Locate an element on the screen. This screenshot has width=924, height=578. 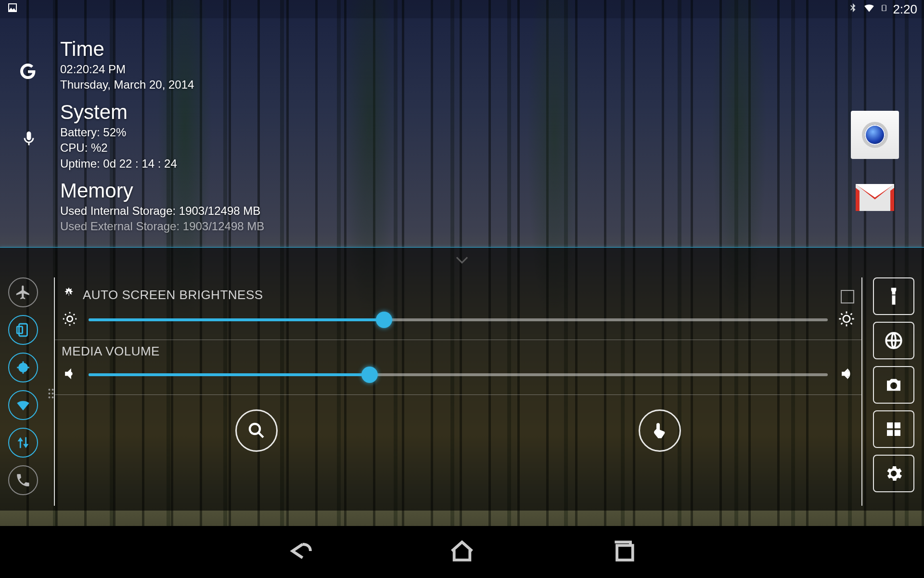
toggle-column is located at coordinates (23, 386).